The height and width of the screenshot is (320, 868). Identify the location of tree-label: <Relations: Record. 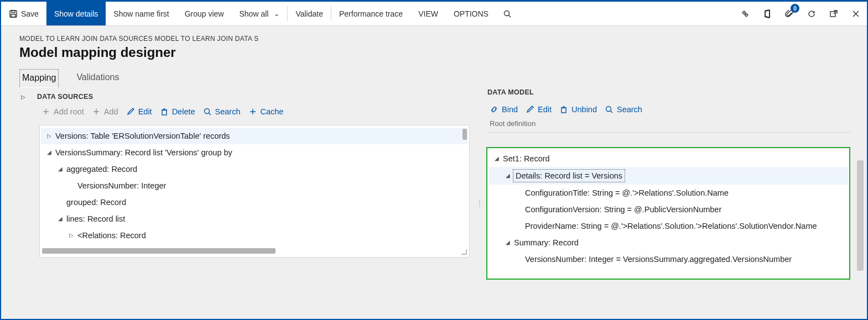
(112, 235).